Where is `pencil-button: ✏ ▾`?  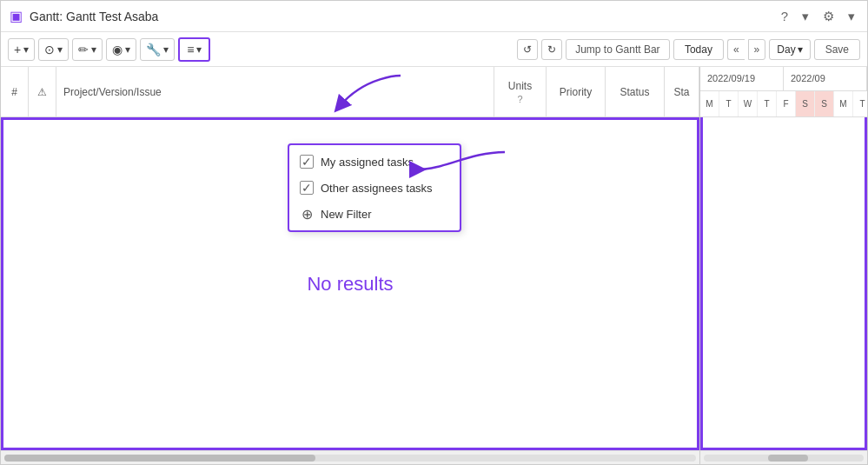 pencil-button: ✏ ▾ is located at coordinates (87, 50).